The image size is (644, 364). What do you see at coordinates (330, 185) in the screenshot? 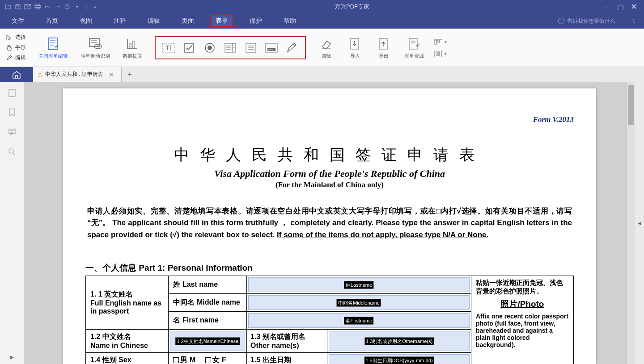
I see `subtitle-english: (For the Mainland of China only)` at bounding box center [330, 185].